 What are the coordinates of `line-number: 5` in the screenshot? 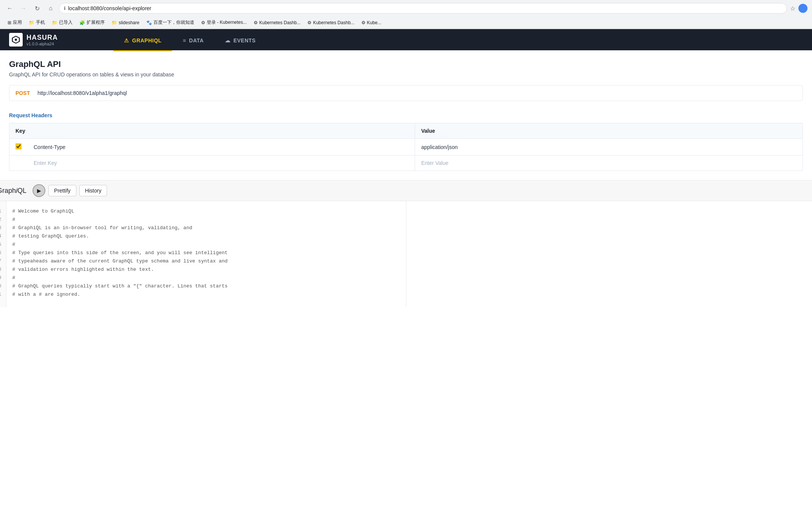 It's located at (1, 245).